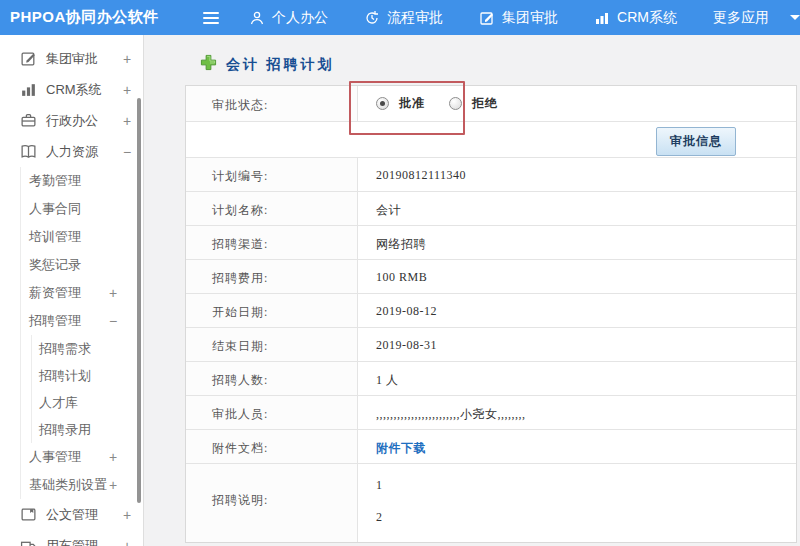 The image size is (800, 546). I want to click on nav-label: 集团审批, so click(530, 18).